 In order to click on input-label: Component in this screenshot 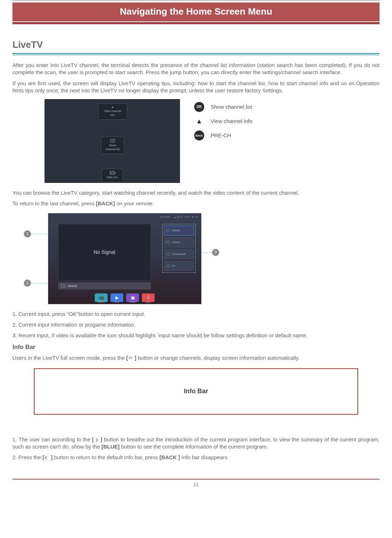, I will do `click(179, 254)`.